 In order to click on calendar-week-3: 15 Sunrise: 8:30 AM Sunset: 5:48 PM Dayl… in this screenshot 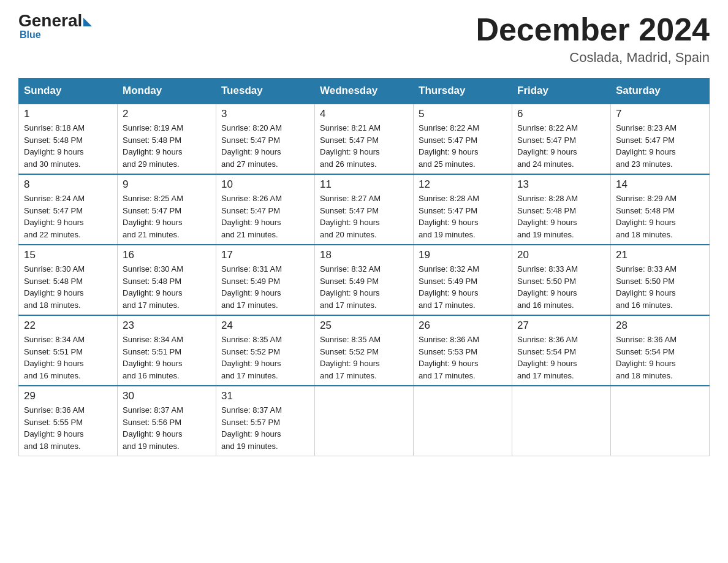, I will do `click(364, 280)`.